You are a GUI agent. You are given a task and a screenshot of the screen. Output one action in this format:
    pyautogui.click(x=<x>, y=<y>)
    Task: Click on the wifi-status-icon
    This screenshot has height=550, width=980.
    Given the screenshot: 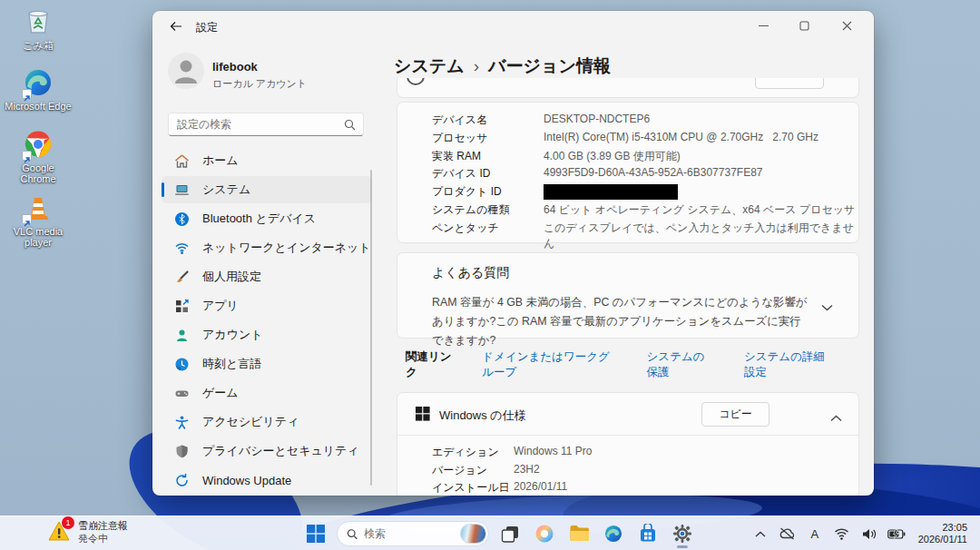 What is the action you would take?
    pyautogui.click(x=842, y=534)
    